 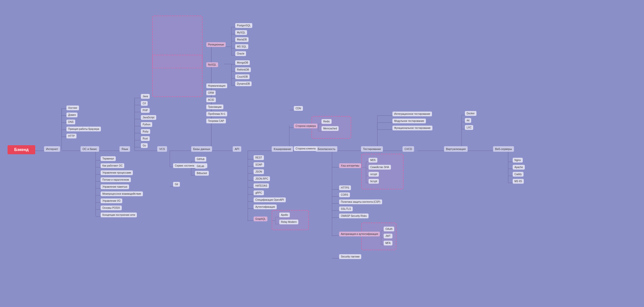 What do you see at coordinates (504, 149) in the screenshot?
I see `section-webservers: Веб-серверы` at bounding box center [504, 149].